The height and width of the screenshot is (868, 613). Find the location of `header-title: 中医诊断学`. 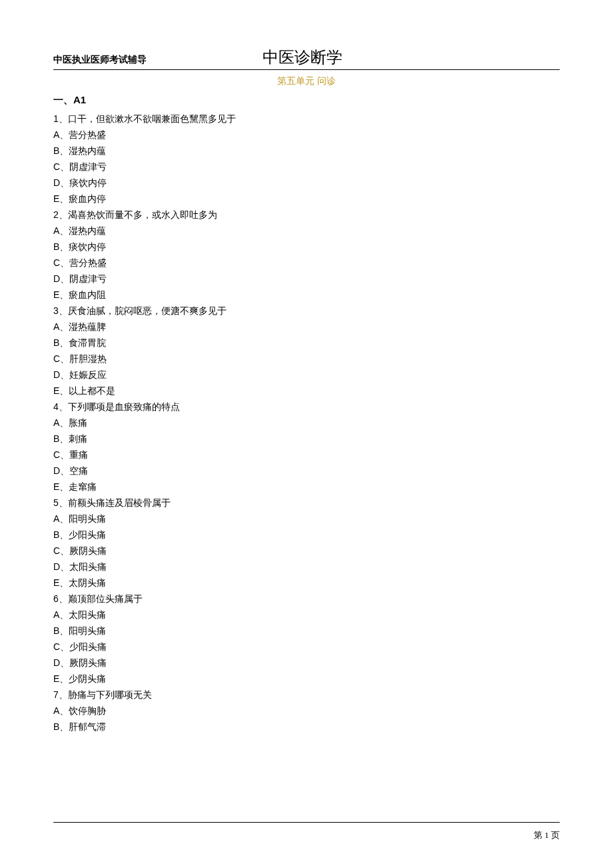

header-title: 中医诊断学 is located at coordinates (303, 57).